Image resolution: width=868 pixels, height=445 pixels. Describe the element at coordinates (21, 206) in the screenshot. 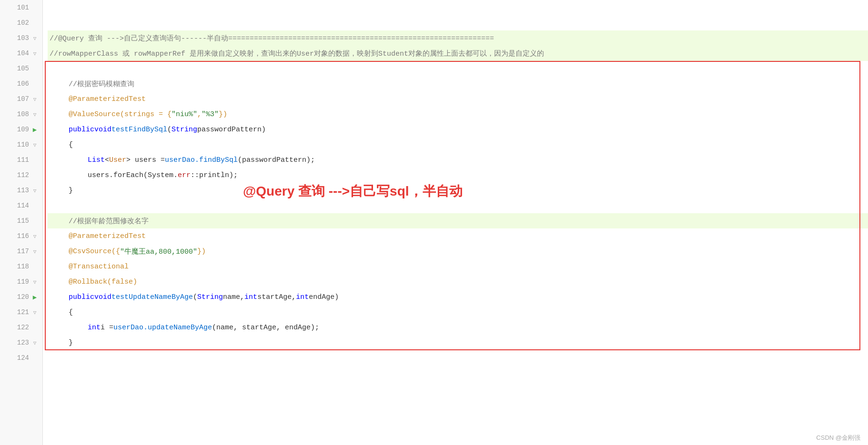

I see `line-number-row: 114` at that location.